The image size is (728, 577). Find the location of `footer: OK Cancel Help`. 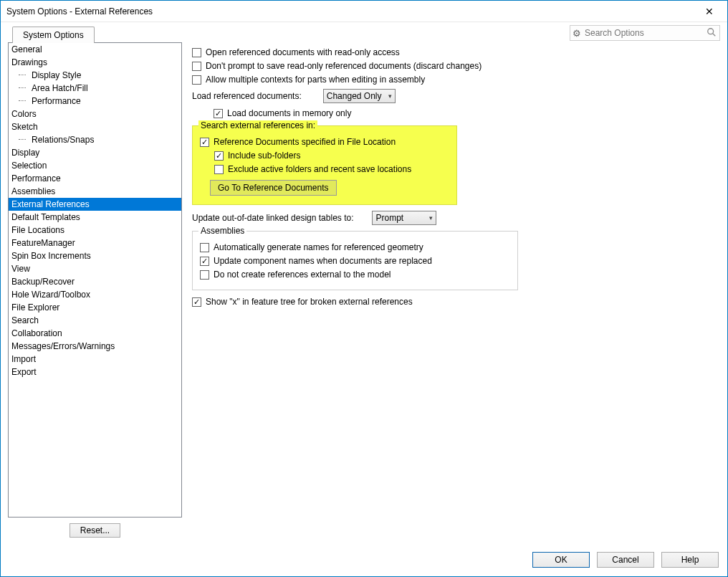

footer: OK Cancel Help is located at coordinates (364, 560).